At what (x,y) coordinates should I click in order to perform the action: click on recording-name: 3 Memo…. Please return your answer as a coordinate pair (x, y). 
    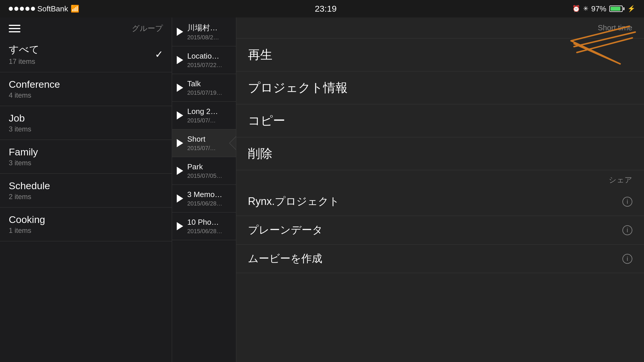
    Looking at the image, I should click on (205, 195).